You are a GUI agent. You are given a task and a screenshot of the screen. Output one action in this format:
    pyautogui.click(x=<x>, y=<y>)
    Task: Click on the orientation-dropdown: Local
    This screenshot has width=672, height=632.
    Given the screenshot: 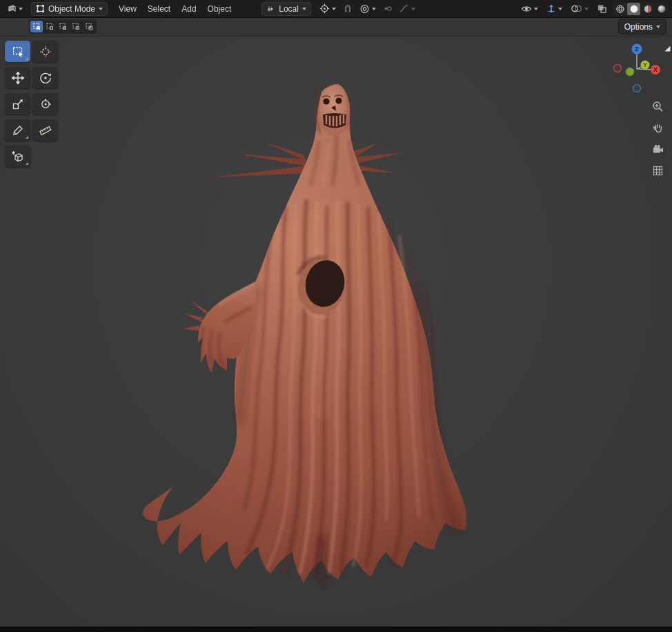 What is the action you would take?
    pyautogui.click(x=286, y=9)
    